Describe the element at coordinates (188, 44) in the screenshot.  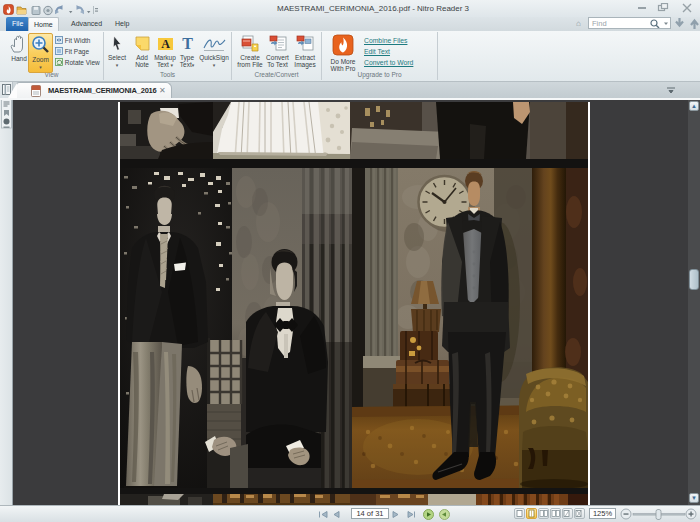
I see `svg-text: T` at that location.